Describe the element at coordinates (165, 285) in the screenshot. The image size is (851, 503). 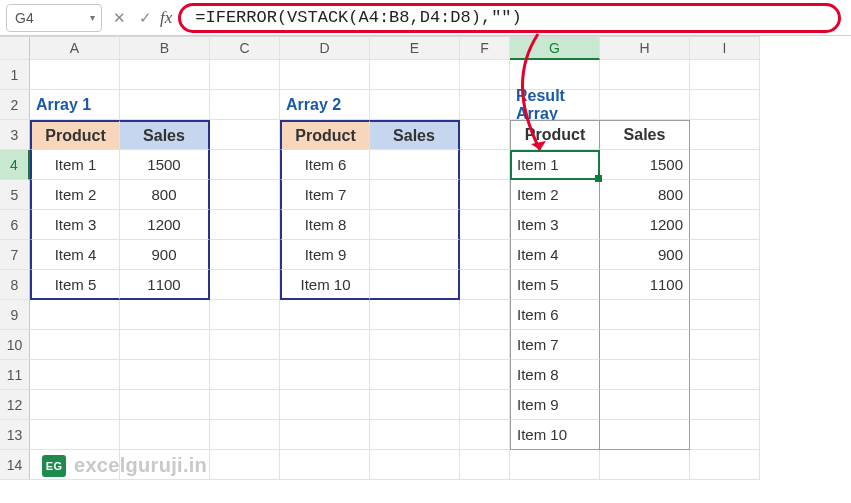
I see `array1-row: 1100` at that location.